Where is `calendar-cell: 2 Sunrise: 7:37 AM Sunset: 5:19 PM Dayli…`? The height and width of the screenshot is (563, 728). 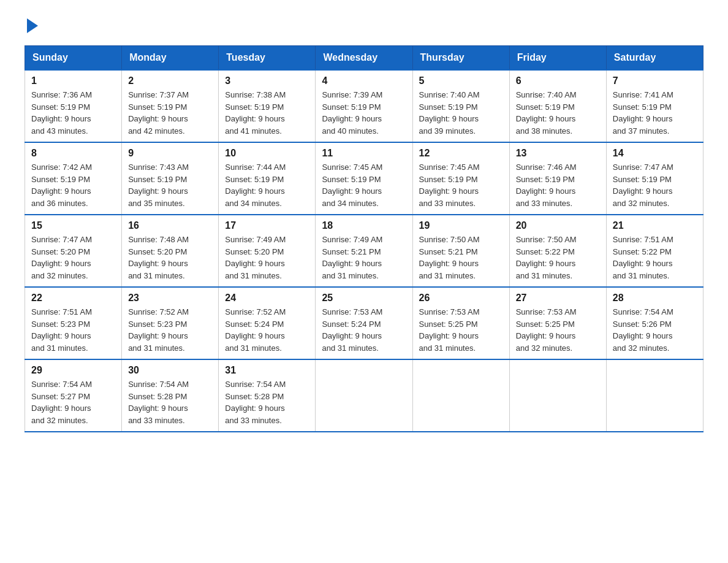 calendar-cell: 2 Sunrise: 7:37 AM Sunset: 5:19 PM Dayli… is located at coordinates (170, 106).